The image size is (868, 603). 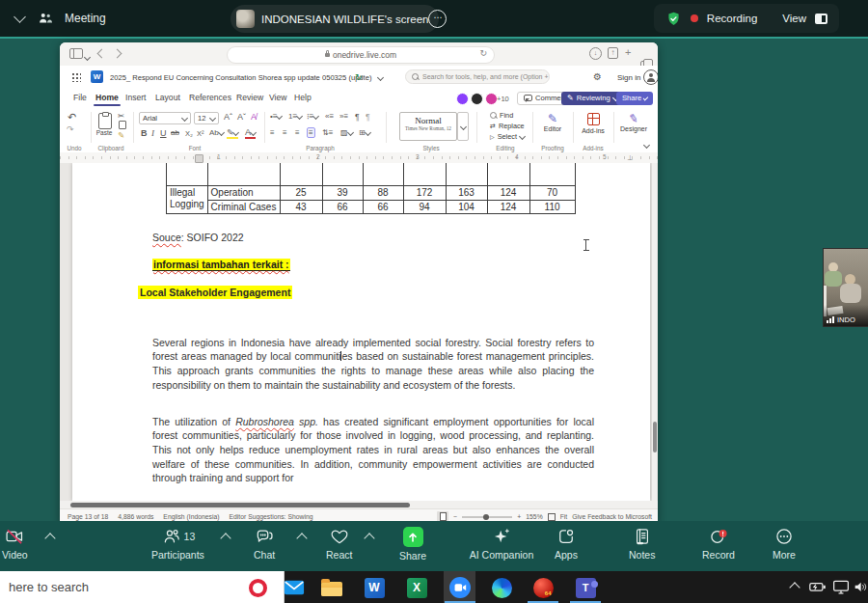 What do you see at coordinates (295, 125) in the screenshot?
I see `replace-button: ⇄Replace` at bounding box center [295, 125].